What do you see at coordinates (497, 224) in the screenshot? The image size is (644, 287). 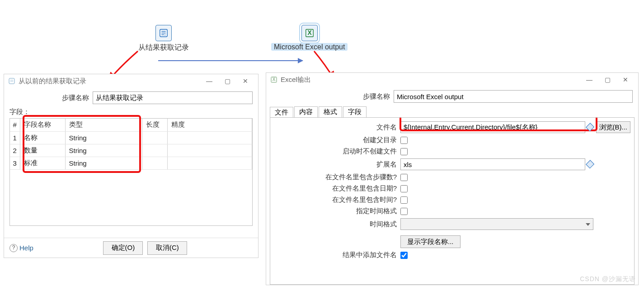 I see `time-format-dropdown` at bounding box center [497, 224].